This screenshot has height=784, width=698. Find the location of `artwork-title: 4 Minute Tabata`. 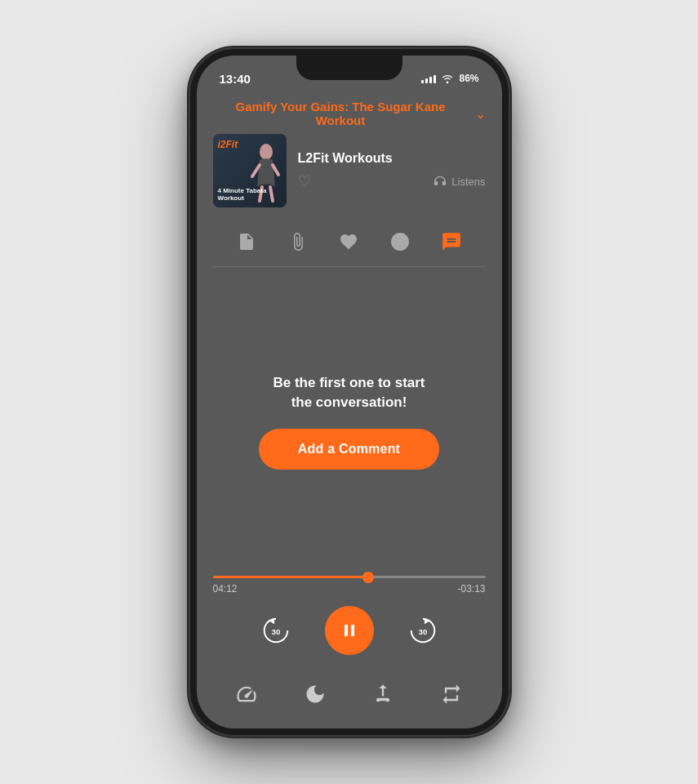

artwork-title: 4 Minute Tabata is located at coordinates (250, 191).